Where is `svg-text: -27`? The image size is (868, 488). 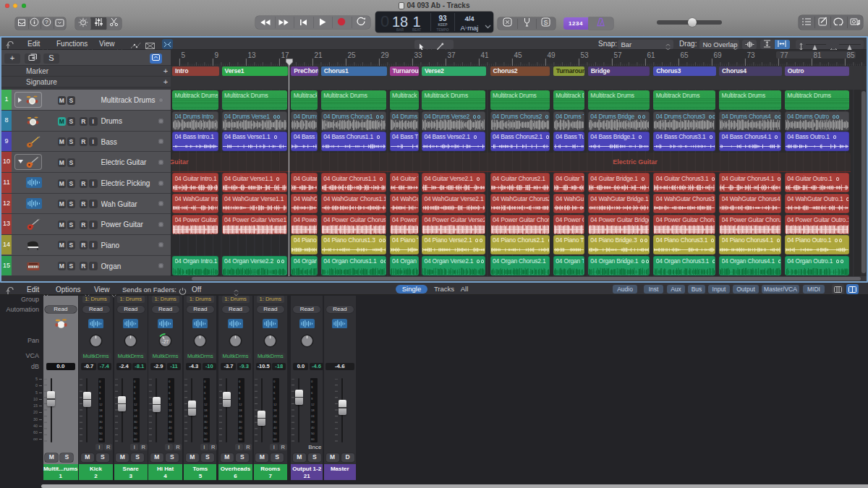
svg-text: -27 is located at coordinates (166, 341).